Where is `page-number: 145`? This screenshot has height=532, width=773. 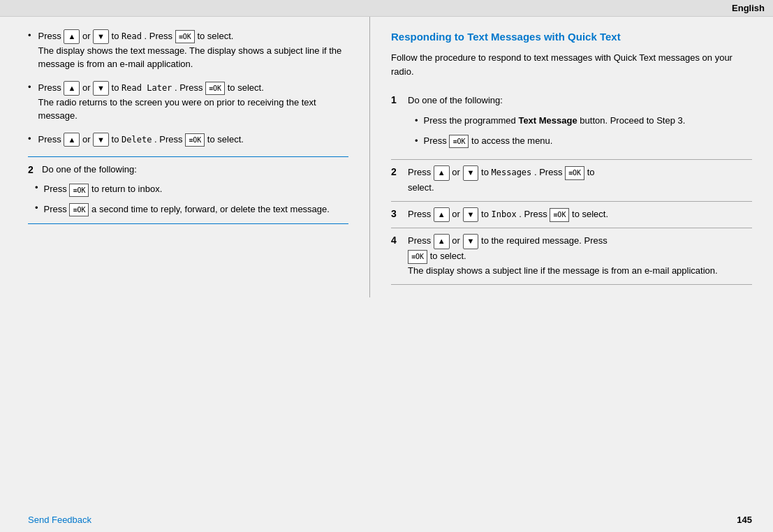
page-number: 145 is located at coordinates (744, 519).